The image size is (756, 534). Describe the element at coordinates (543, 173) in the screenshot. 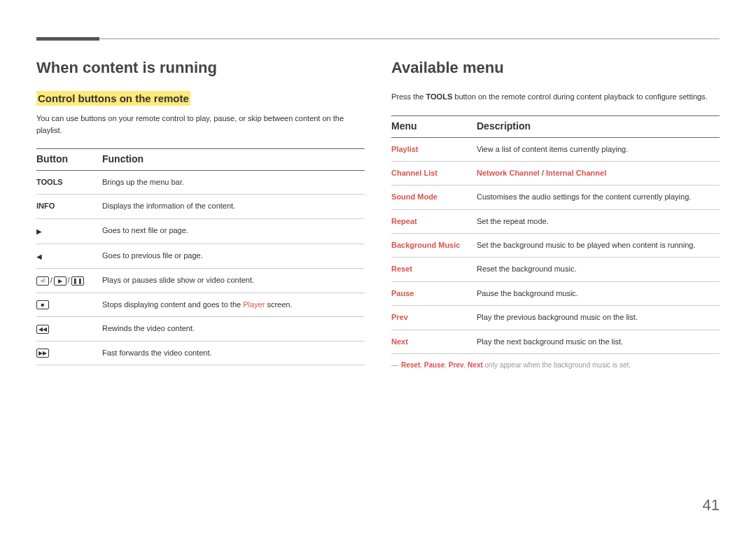

I see `description-sep: /` at that location.